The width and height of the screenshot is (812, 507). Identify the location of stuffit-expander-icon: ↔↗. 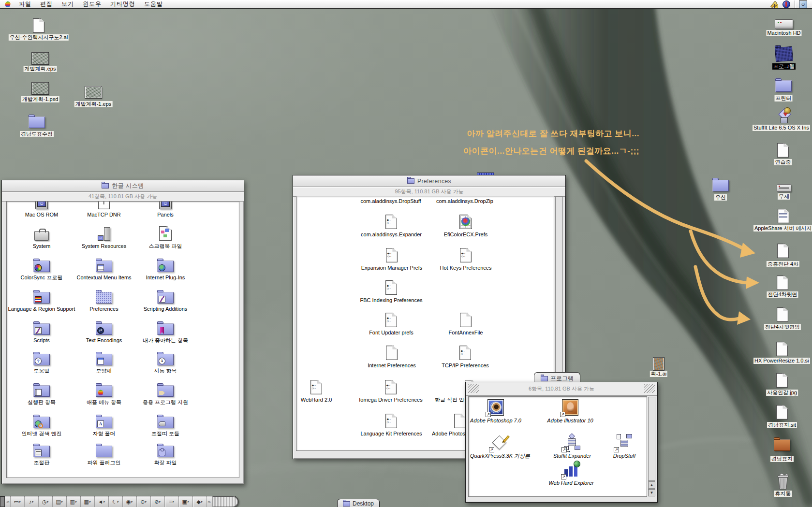
(572, 442).